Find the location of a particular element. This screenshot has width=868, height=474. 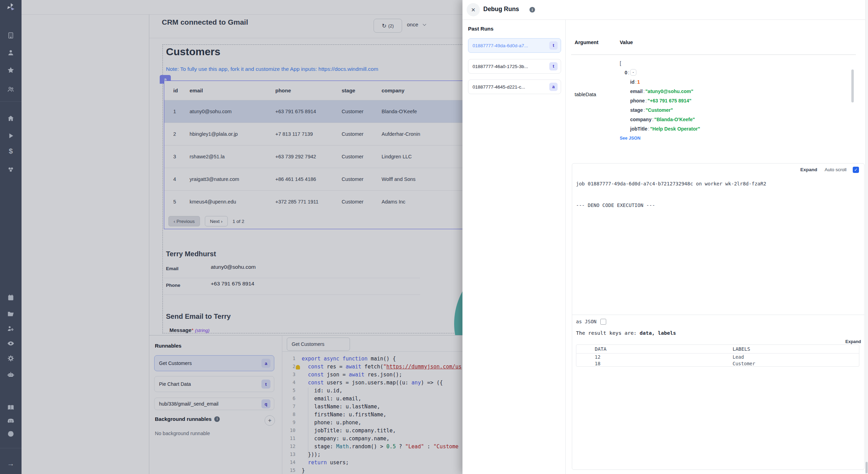

value-scrollbar is located at coordinates (853, 86).